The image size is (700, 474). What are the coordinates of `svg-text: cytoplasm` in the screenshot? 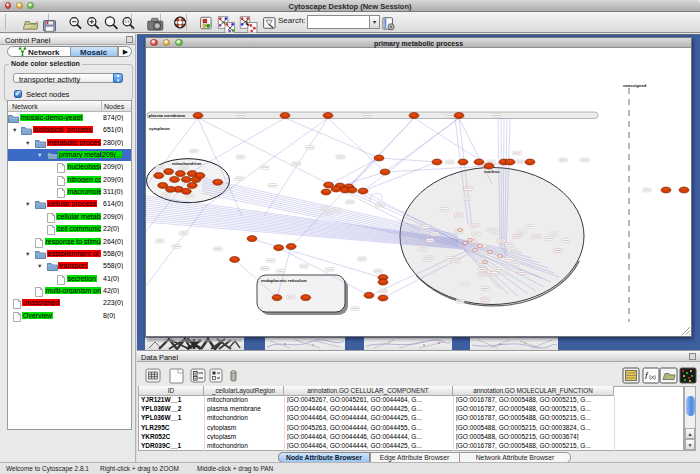 It's located at (160, 128).